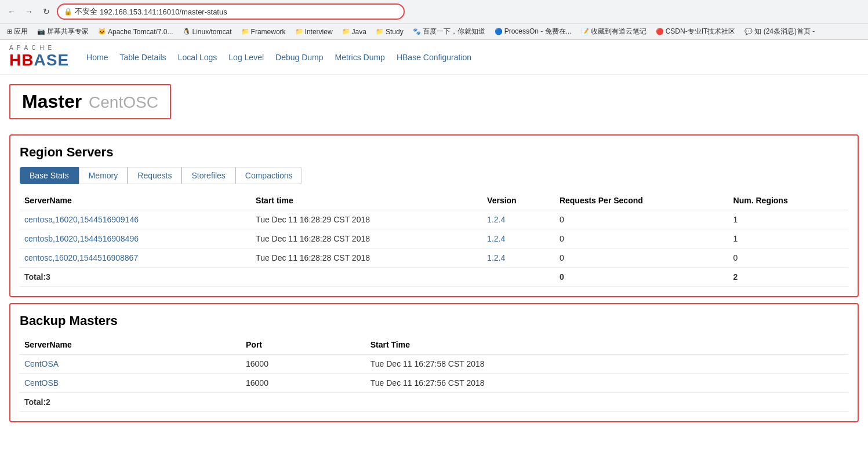  Describe the element at coordinates (696, 31) in the screenshot. I see `bm-csdn: 🔴 CSDN-专业IT技术社区` at that location.